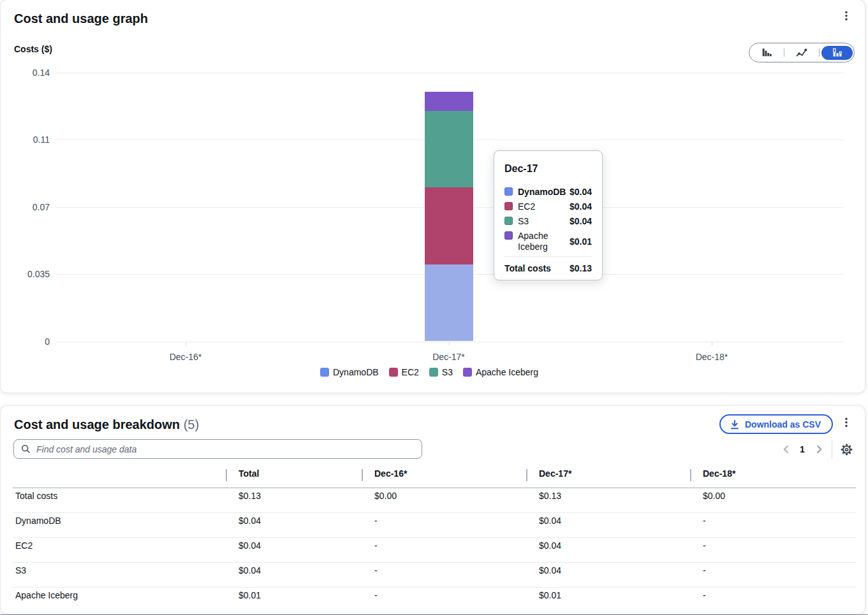  Describe the element at coordinates (542, 222) in the screenshot. I see `tooltip-series-label: S3` at that location.